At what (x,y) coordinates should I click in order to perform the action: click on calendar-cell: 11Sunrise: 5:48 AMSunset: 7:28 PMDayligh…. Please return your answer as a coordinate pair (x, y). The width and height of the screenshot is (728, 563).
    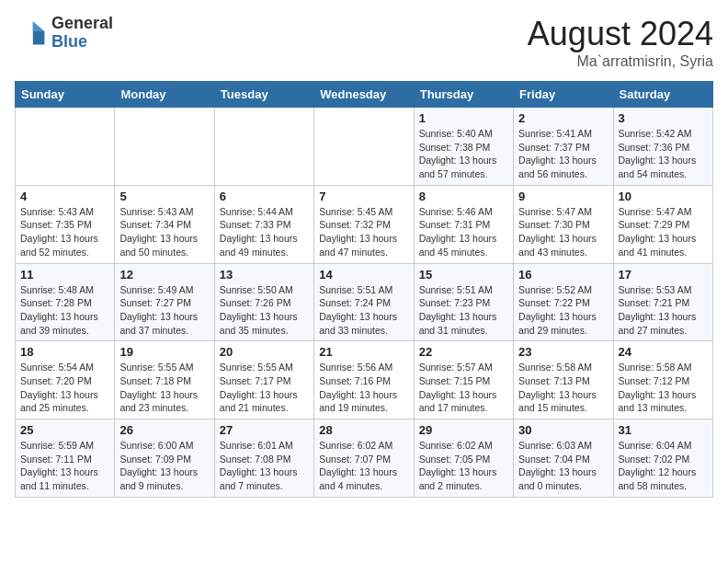
    Looking at the image, I should click on (65, 302).